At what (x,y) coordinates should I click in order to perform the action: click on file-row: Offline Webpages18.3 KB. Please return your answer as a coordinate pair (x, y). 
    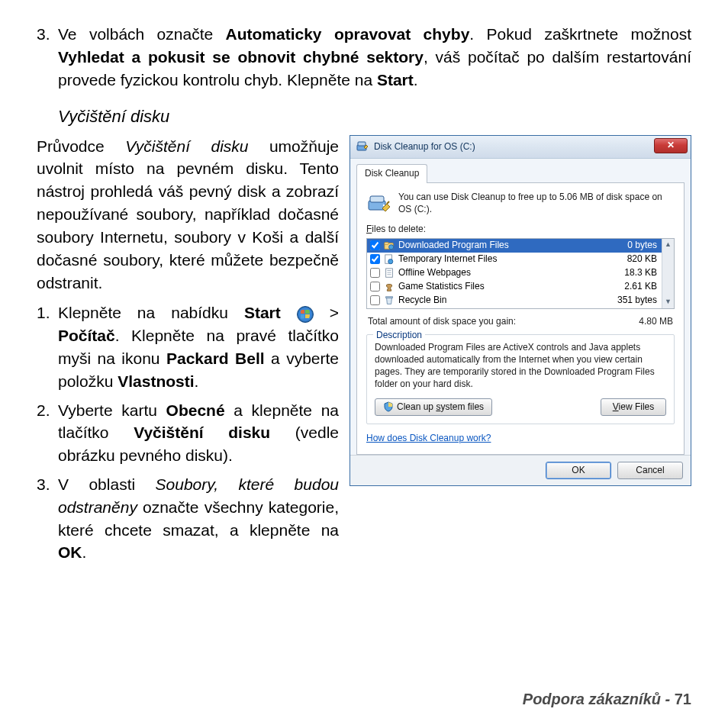
    Looking at the image, I should click on (514, 273).